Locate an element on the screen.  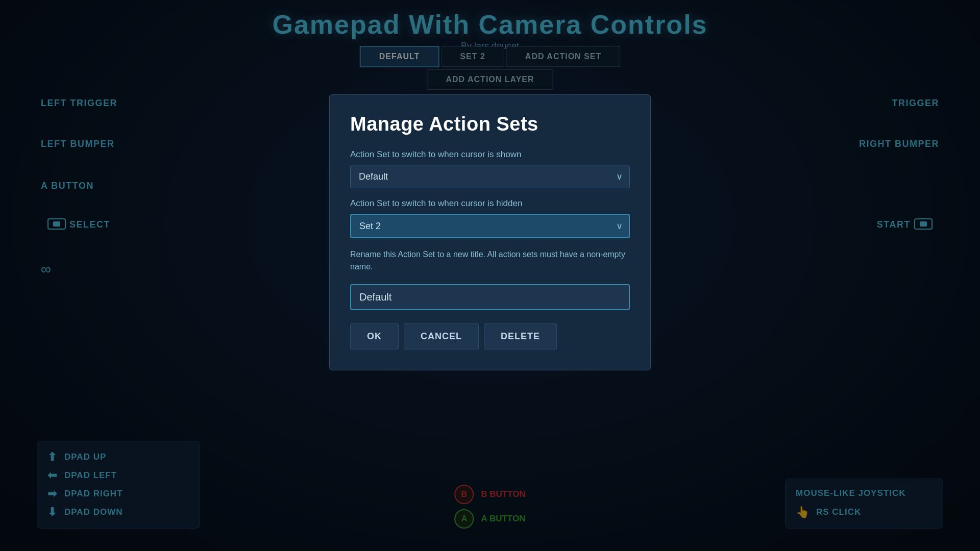
rename-note: Rename this Action Set to a new title. A… is located at coordinates (490, 261).